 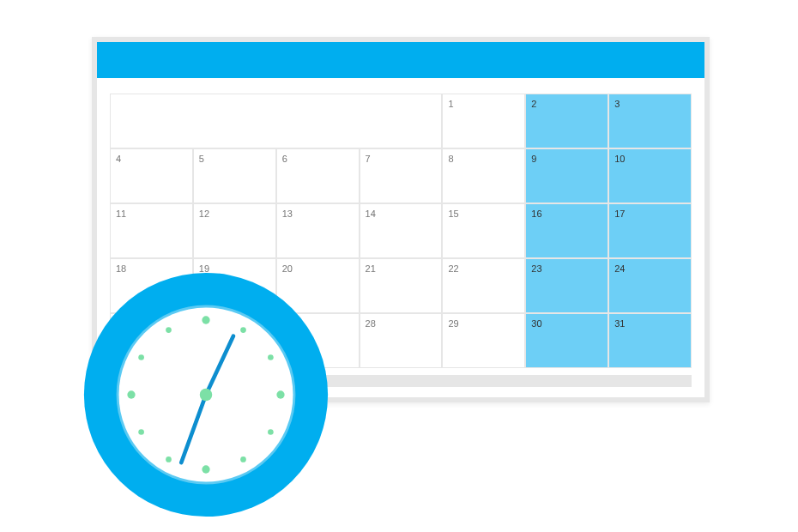 What do you see at coordinates (650, 231) in the screenshot?
I see `calendar-cell: 17` at bounding box center [650, 231].